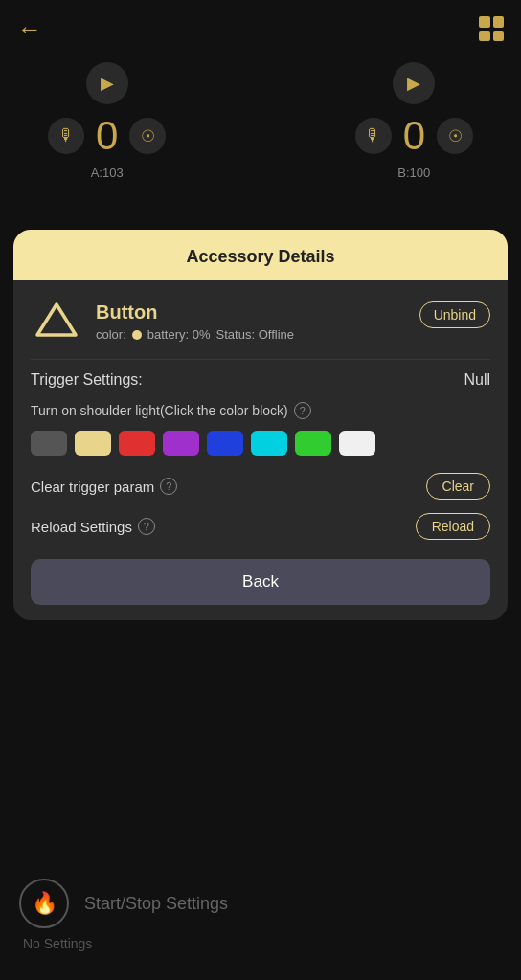 The image size is (521, 980). Describe the element at coordinates (49, 443) in the screenshot. I see `color-swatch-off` at that location.